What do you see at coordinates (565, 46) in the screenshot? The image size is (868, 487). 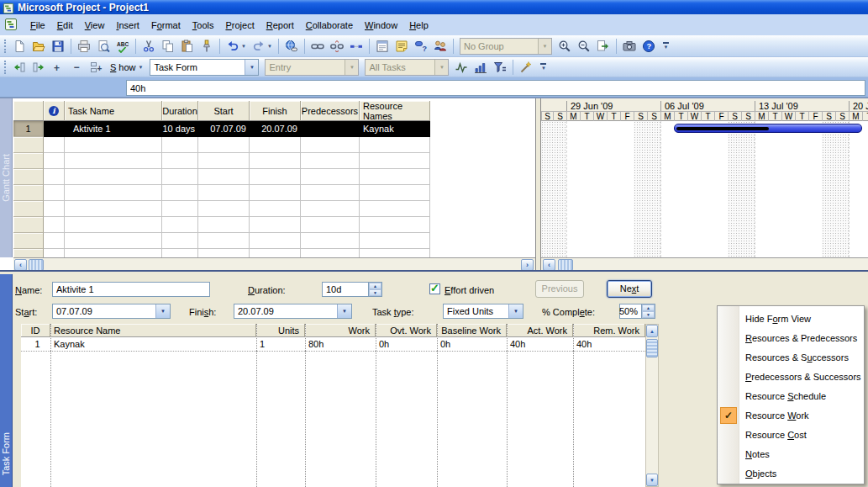 I see `zoom-in-button` at bounding box center [565, 46].